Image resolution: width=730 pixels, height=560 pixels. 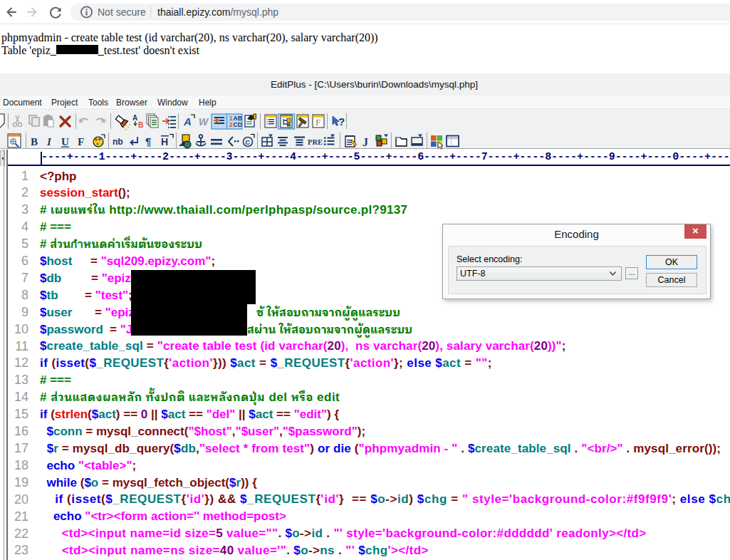 I want to click on svg-text: PRE, so click(x=315, y=142).